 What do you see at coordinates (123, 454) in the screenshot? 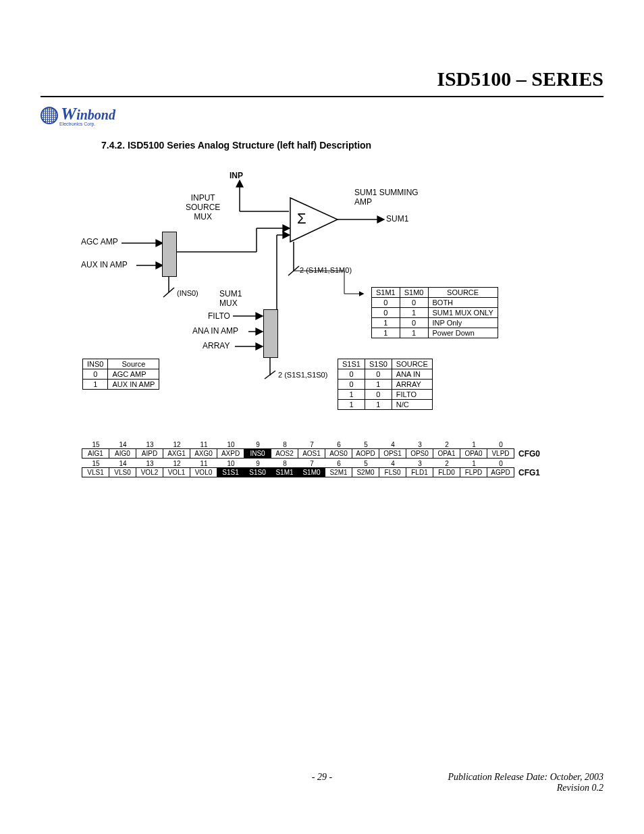
I see `register-bit: AIG0` at bounding box center [123, 454].